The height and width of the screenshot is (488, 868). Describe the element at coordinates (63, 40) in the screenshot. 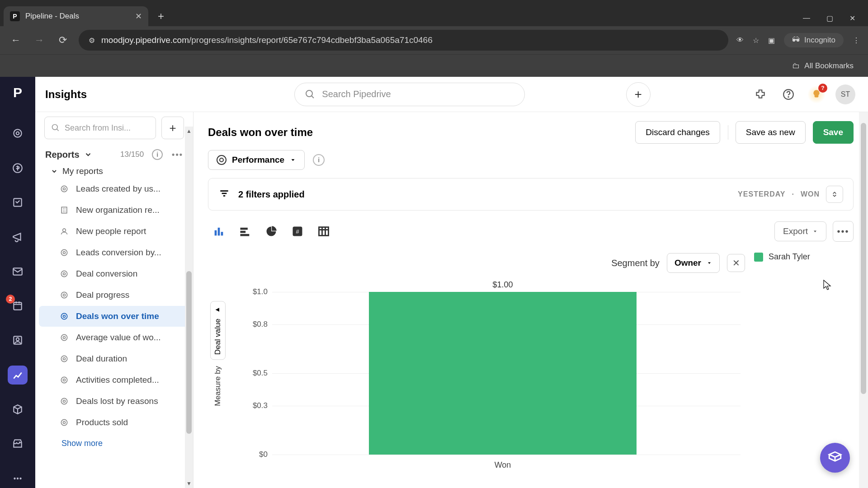

I see `reload-button: ⟳` at that location.